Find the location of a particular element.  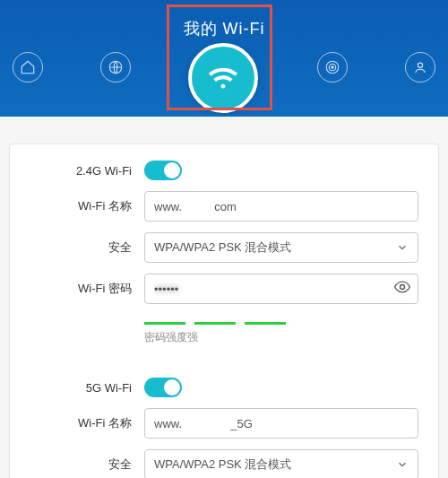

page-title: 我的 Wi-Fi is located at coordinates (224, 20).